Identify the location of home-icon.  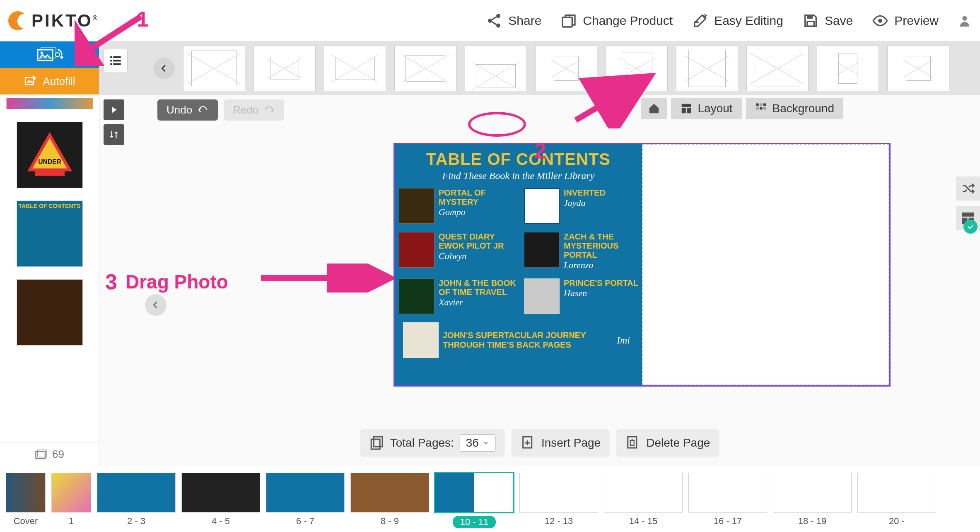
(654, 109).